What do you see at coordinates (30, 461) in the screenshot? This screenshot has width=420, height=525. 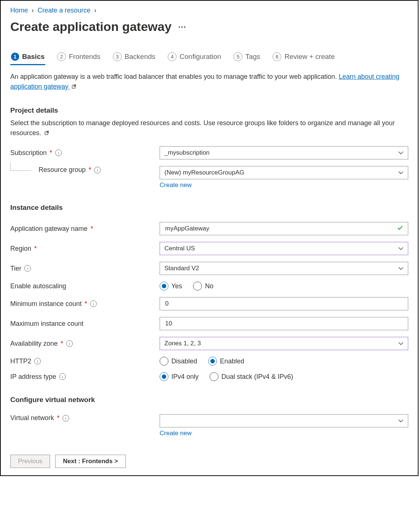 I see `previous-button: Previous` at bounding box center [30, 461].